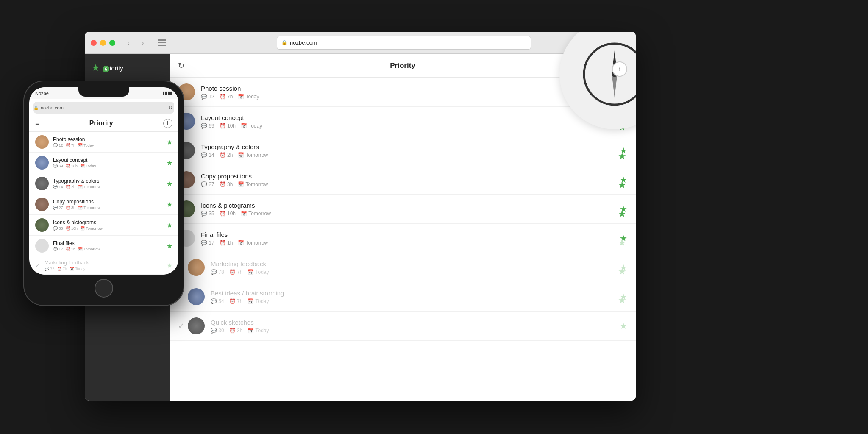 This screenshot has width=868, height=434. What do you see at coordinates (104, 203) in the screenshot?
I see `phone-task-list: Photo session💬 12⏰ 7h📅 Today★Layout conc…` at bounding box center [104, 203].